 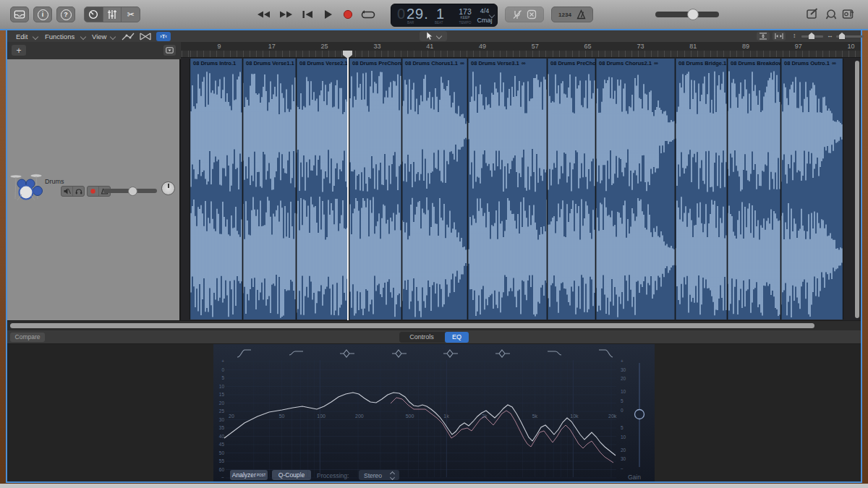 What do you see at coordinates (831, 14) in the screenshot?
I see `loop-browser-button` at bounding box center [831, 14].